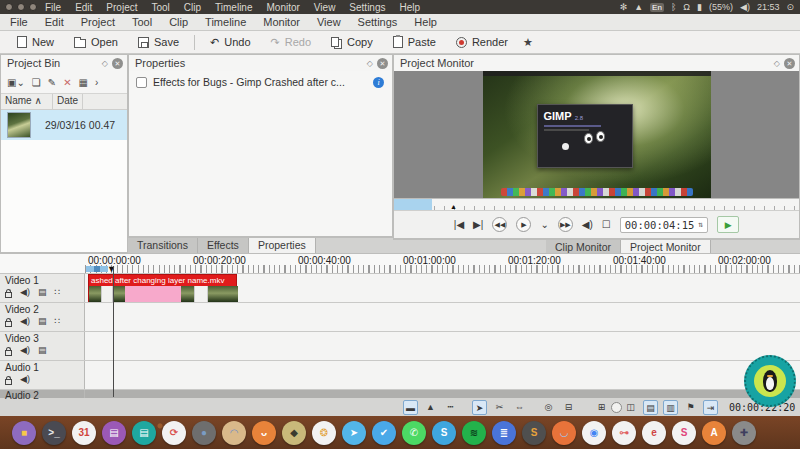 The image size is (800, 449). Describe the element at coordinates (700, 224) in the screenshot. I see `timecode-spinner-icon: ⇅` at that location.